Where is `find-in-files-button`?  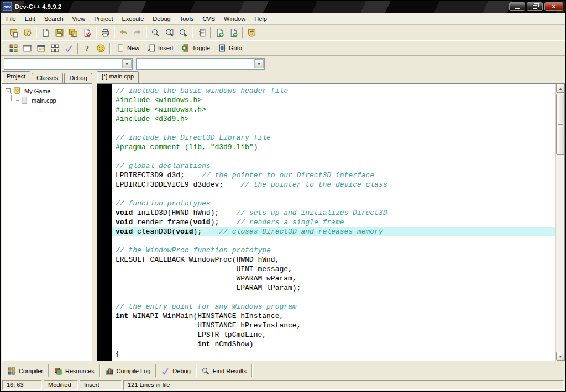 find-in-files-button is located at coordinates (169, 33).